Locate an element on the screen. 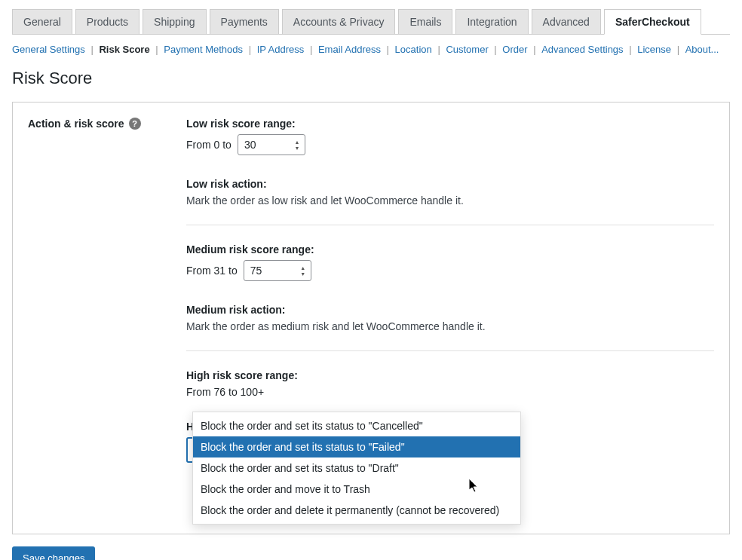 This screenshot has height=560, width=742. low-range-input: 30 ▲▼ is located at coordinates (271, 145).